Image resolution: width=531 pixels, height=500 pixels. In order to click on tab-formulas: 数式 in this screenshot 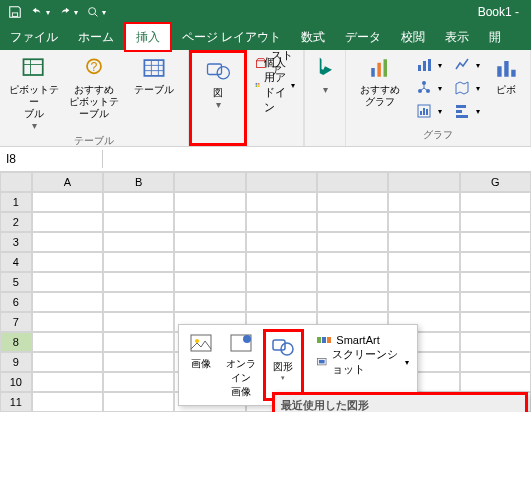, I will do `click(313, 37)`.